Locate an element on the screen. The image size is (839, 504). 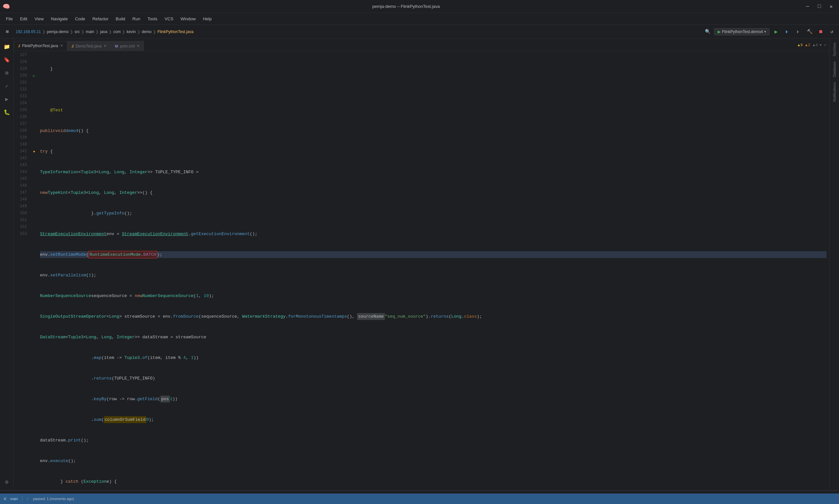
git-status-bar: ⑆ main ✓ passed: 1 (moments ago) is located at coordinates (420, 499).